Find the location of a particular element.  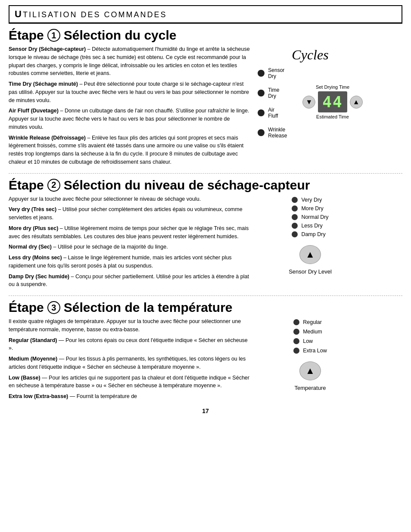

temp-level-0: Regular is located at coordinates (310, 322).